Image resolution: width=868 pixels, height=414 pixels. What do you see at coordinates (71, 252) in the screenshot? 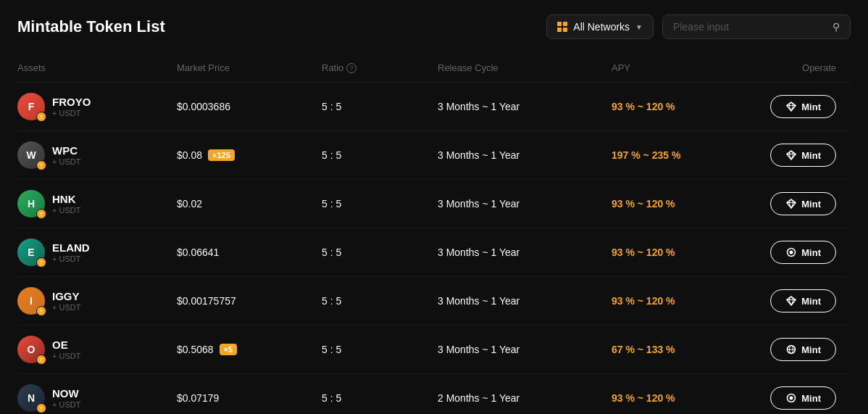
I see `token-info: ELAND + USDT` at bounding box center [71, 252].